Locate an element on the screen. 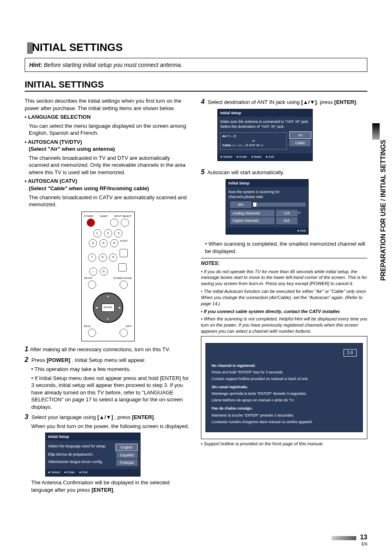 Image resolution: width=392 pixels, height=555 pixels. remote-audio-label: AUDIO is located at coordinates (124, 241).